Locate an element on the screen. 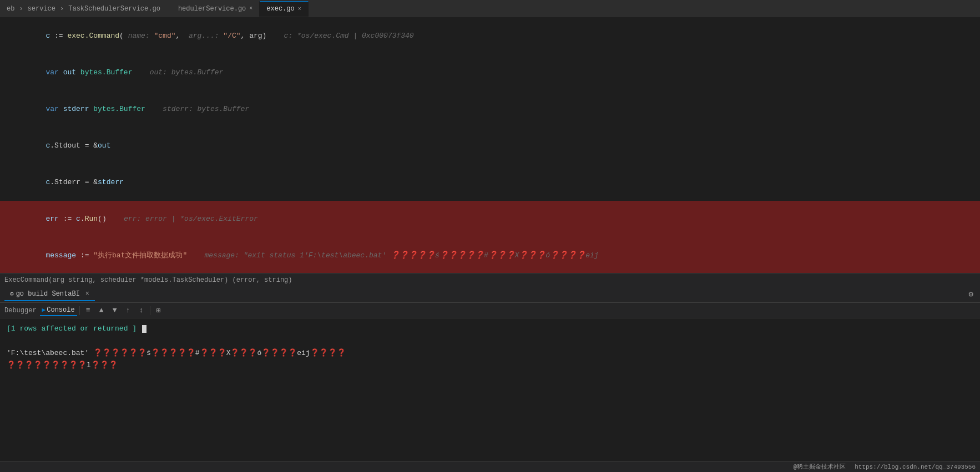  watermark-url: https://blog.csdn.net/qq_37493556 is located at coordinates (915, 467).